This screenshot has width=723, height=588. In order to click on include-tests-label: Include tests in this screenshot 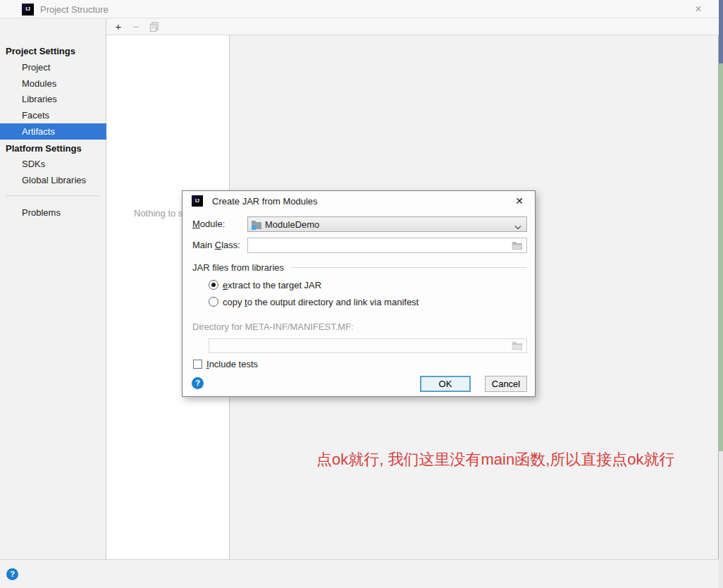, I will do `click(233, 364)`.